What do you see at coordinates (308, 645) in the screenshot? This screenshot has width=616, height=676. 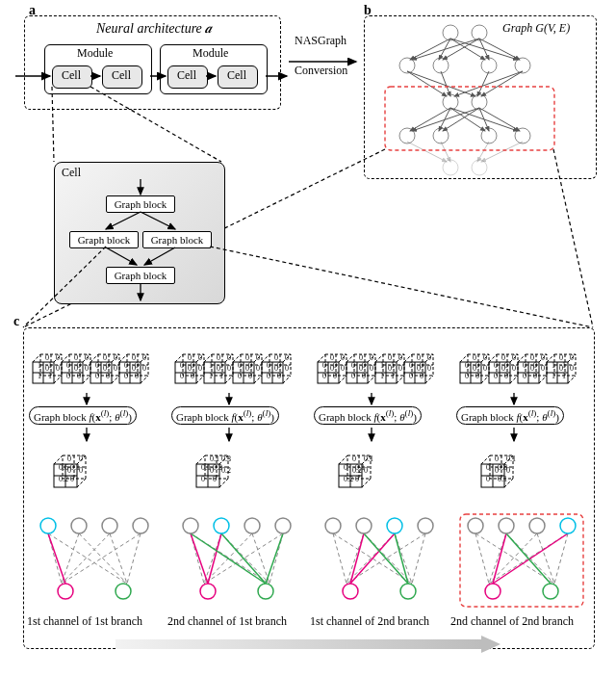 I see `gradient-arrow` at bounding box center [308, 645].